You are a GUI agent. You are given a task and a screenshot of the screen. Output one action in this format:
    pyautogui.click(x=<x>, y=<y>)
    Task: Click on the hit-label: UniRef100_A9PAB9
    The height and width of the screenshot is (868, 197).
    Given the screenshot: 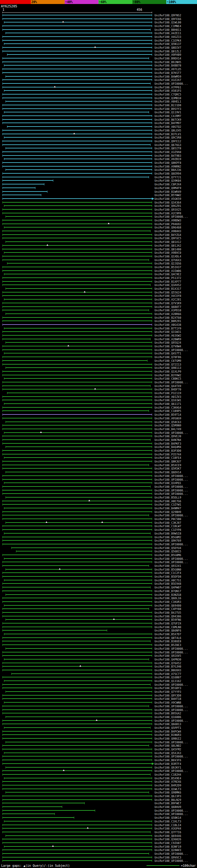 What is the action you would take?
    pyautogui.click(x=168, y=55)
    